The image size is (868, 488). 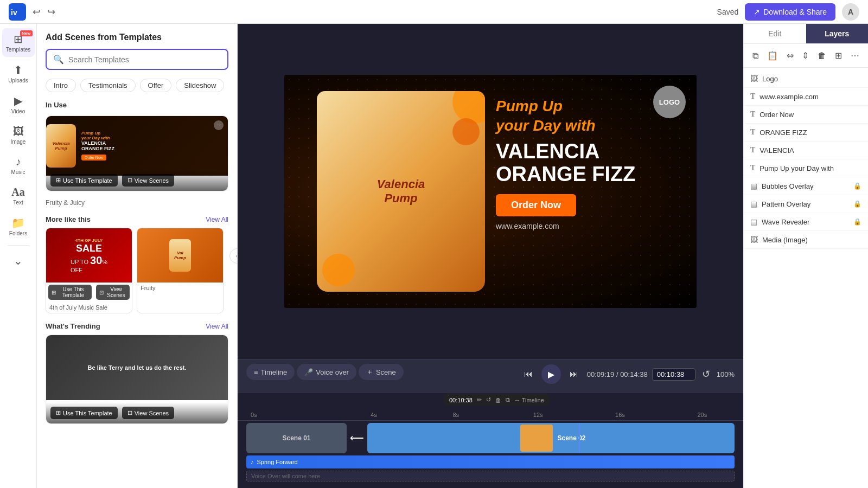 What do you see at coordinates (137, 380) in the screenshot?
I see `trending-card-0: Be like Terry and let us do the rest. ⊞ …` at bounding box center [137, 380].